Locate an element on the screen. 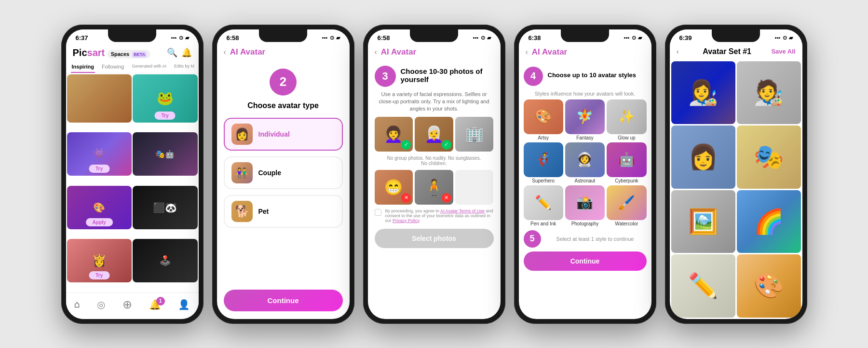  style-photography: 📸 is located at coordinates (585, 203).